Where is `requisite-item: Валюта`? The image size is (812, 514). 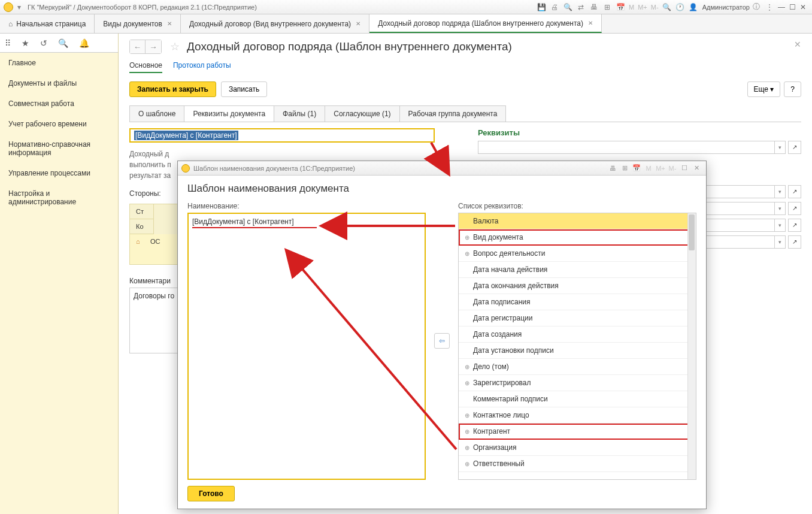 requisite-item: Валюта is located at coordinates (577, 222).